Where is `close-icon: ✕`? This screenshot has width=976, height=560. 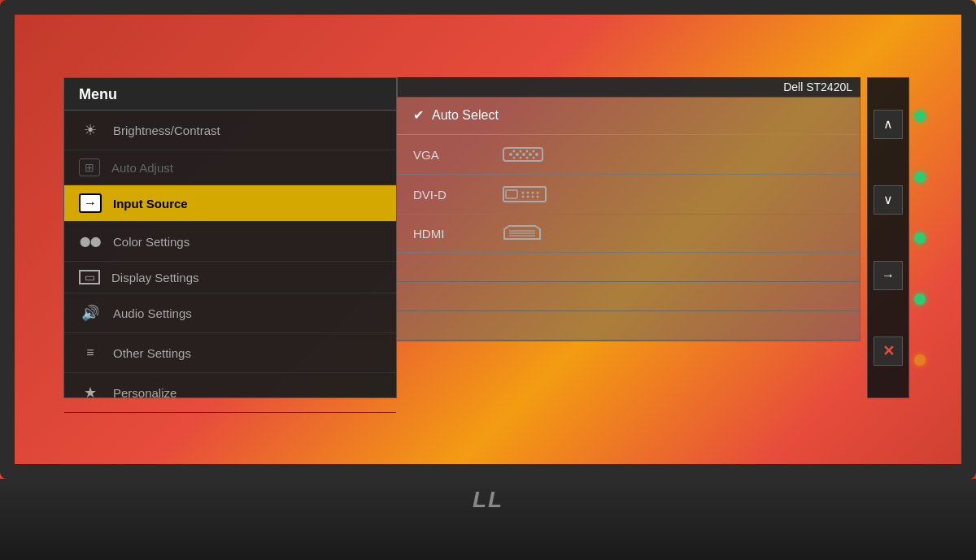
close-icon: ✕ is located at coordinates (888, 351).